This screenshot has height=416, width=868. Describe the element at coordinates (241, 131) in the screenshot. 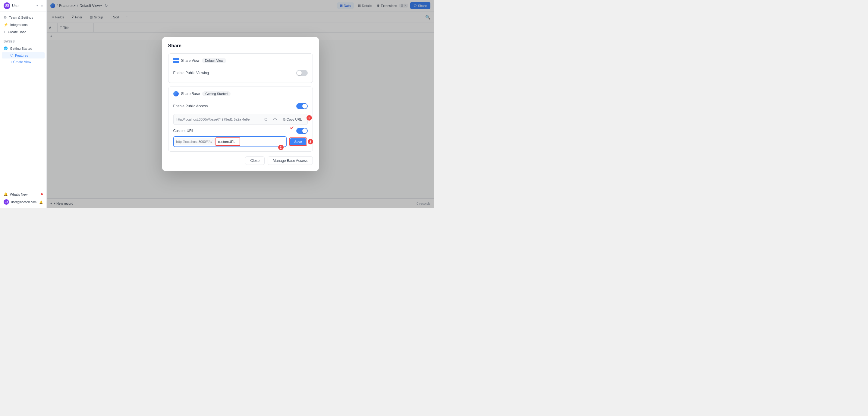

I see `custom-url-label-row: Custom URL ➜` at that location.